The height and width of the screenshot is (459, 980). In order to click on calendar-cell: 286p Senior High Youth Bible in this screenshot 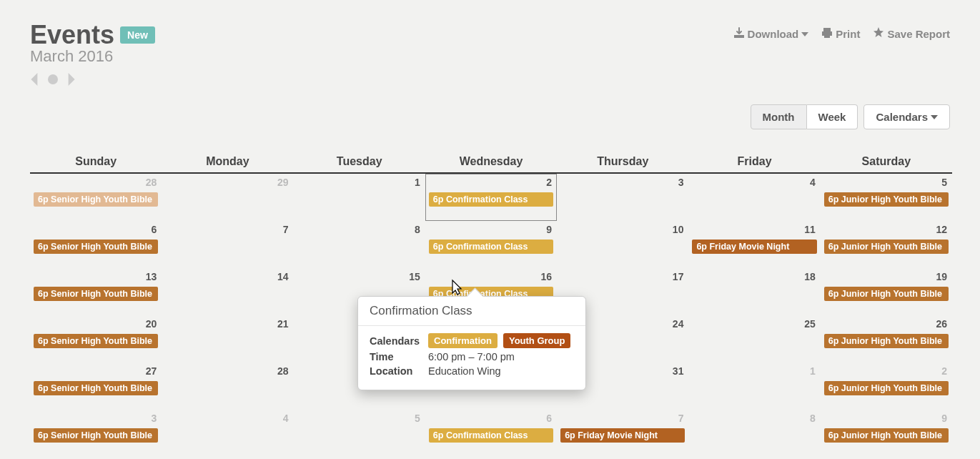, I will do `click(96, 197)`.